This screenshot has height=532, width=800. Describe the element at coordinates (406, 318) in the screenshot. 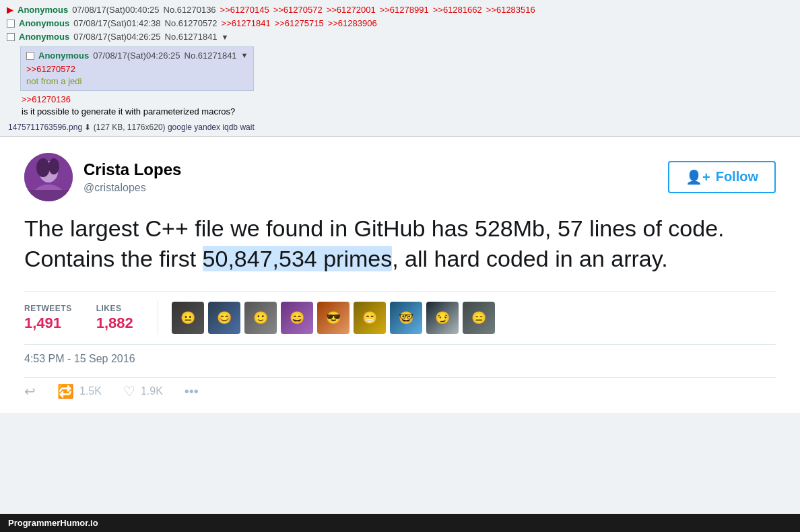

I see `liker-img-7: 🤓` at that location.